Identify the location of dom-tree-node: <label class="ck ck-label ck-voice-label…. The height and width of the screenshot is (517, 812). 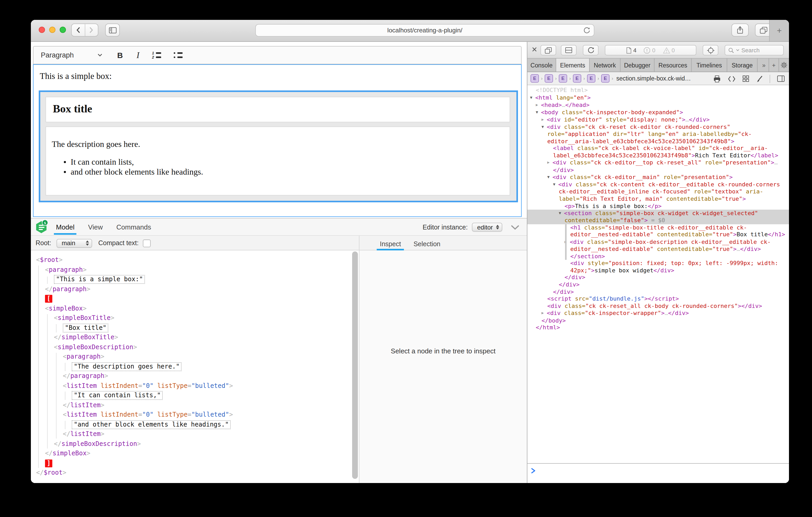
(658, 152).